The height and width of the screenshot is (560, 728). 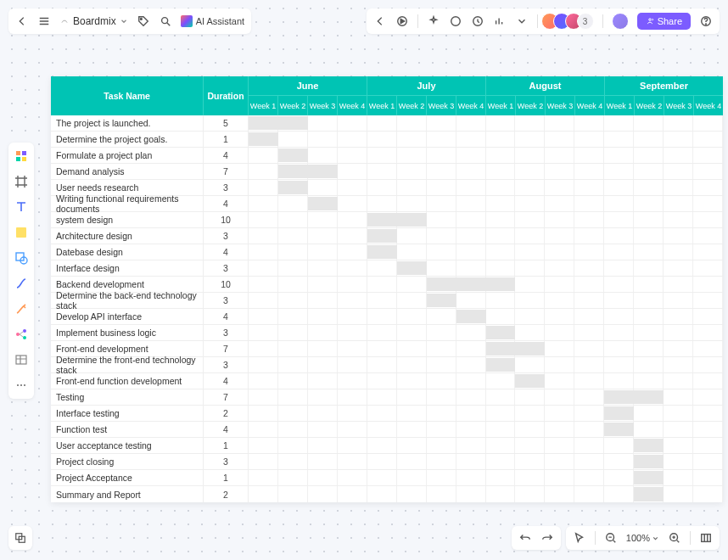 What do you see at coordinates (143, 21) in the screenshot?
I see `tag-icon` at bounding box center [143, 21].